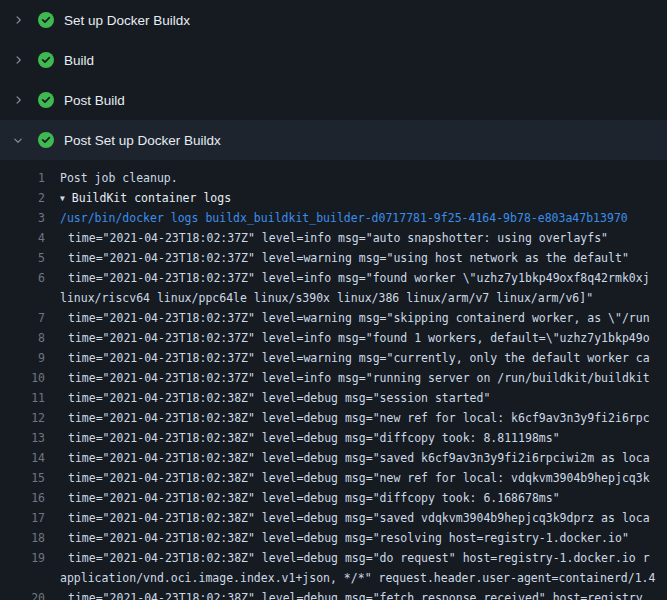  What do you see at coordinates (334, 498) in the screenshot?
I see `log-line: 16time="2021-04-23T18:02:38Z" level=debu…` at bounding box center [334, 498].